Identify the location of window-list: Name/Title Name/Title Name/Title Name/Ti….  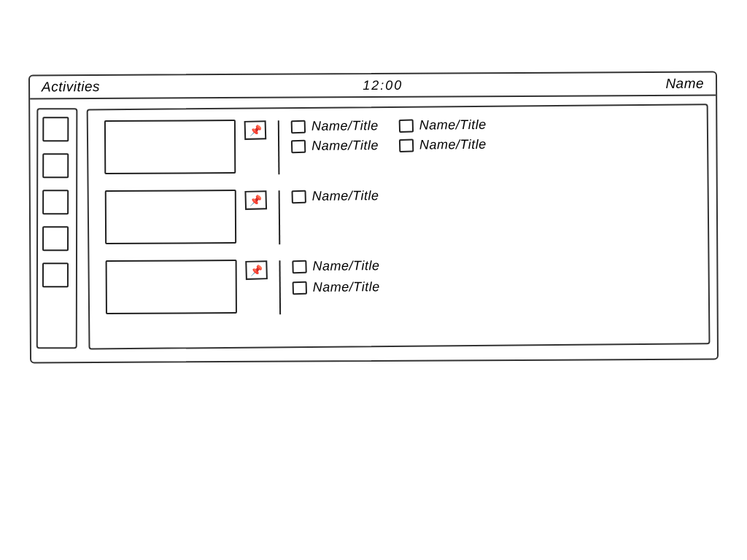
(389, 136).